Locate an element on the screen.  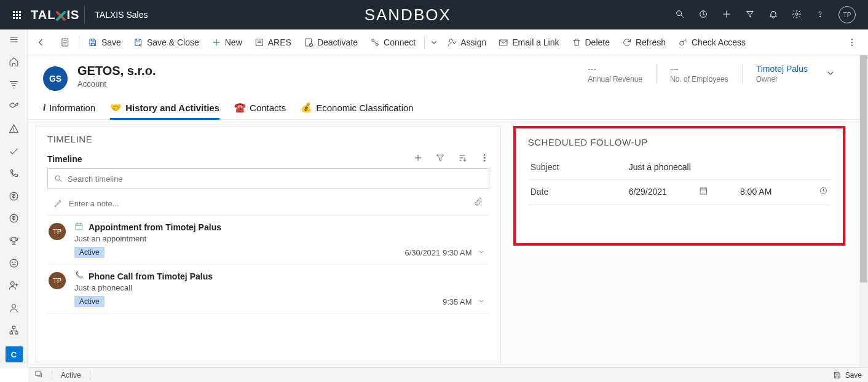
filter-icon is located at coordinates (750, 15).